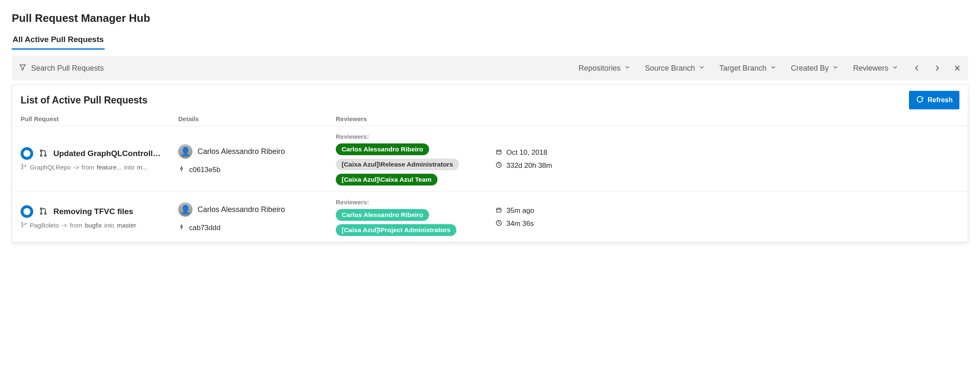 This screenshot has height=392, width=980. I want to click on source-branch: bugfix, so click(93, 225).